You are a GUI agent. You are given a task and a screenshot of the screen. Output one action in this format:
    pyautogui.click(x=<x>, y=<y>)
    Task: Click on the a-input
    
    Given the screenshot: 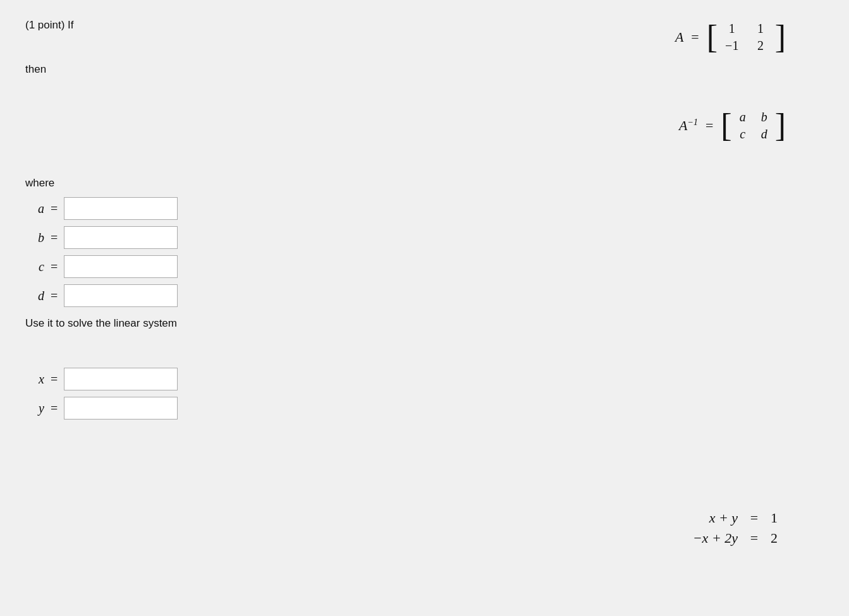 What is the action you would take?
    pyautogui.click(x=121, y=208)
    